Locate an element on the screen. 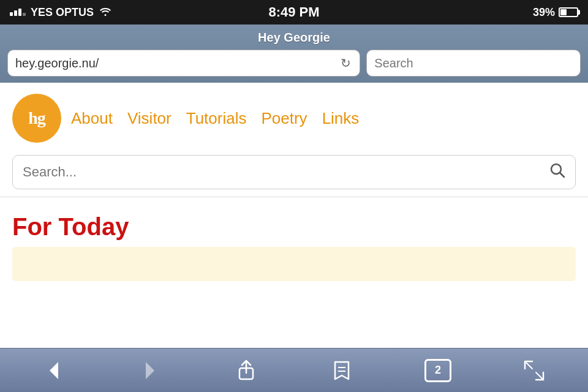 Image resolution: width=588 pixels, height=392 pixels. search-icon is located at coordinates (557, 173).